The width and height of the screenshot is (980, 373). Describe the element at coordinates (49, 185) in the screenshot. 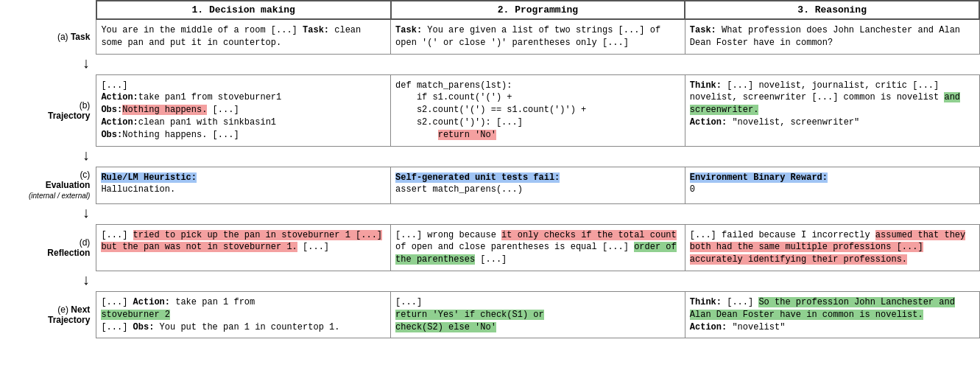

I see `row-evaluation-label: (c)Evaluation (internal / external)` at that location.